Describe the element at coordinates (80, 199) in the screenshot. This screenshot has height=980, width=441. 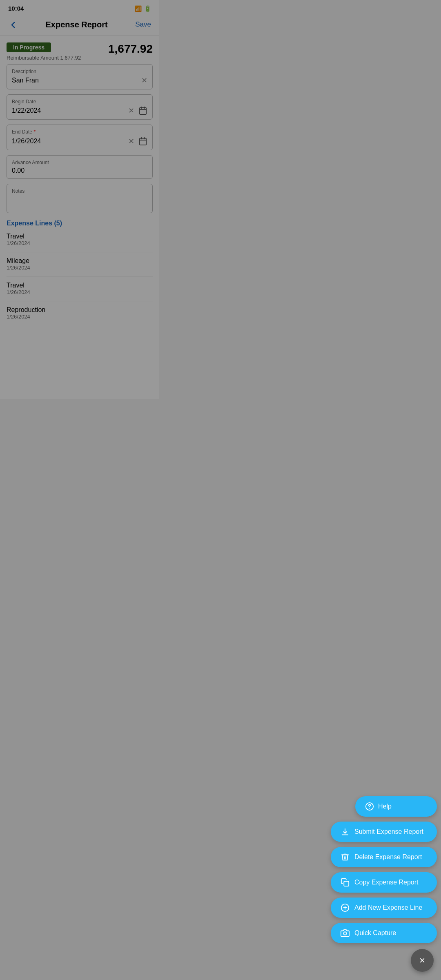
I see `overlay` at that location.